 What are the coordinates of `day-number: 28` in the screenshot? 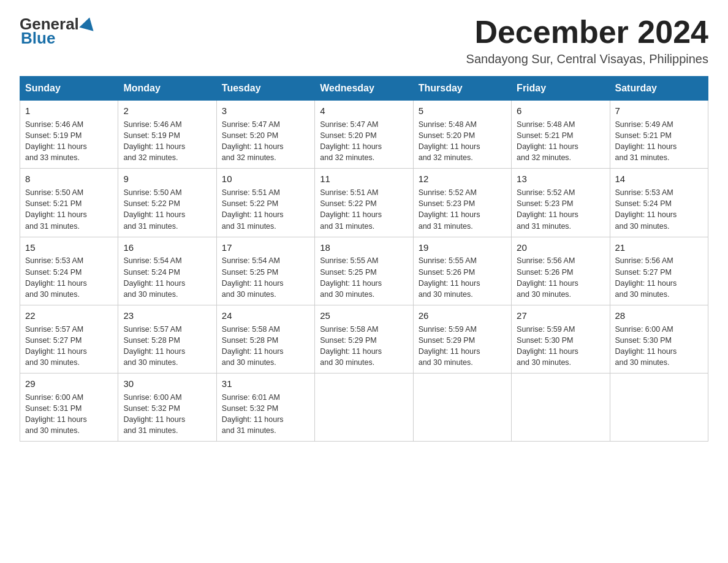 It's located at (659, 316).